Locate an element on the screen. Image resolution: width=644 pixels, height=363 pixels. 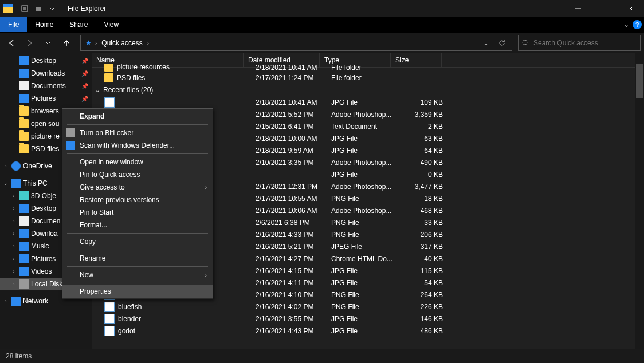
menu-item: Copy is located at coordinates (138, 242).